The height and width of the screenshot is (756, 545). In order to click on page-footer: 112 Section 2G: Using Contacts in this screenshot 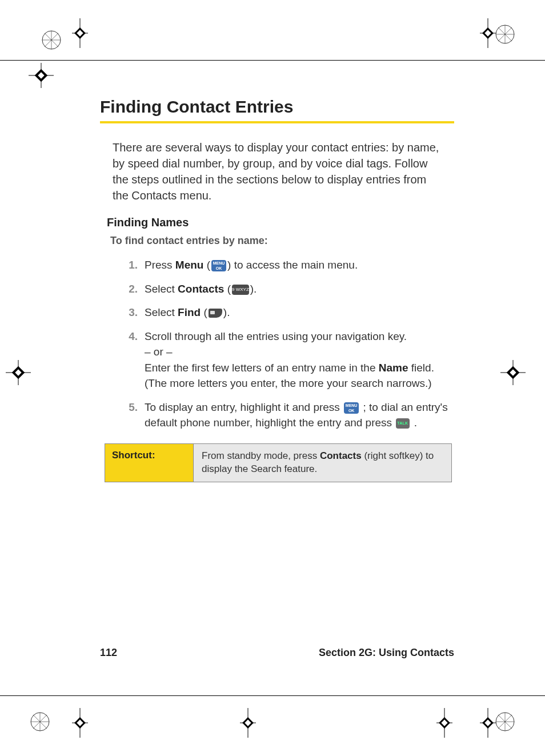, I will do `click(277, 653)`.